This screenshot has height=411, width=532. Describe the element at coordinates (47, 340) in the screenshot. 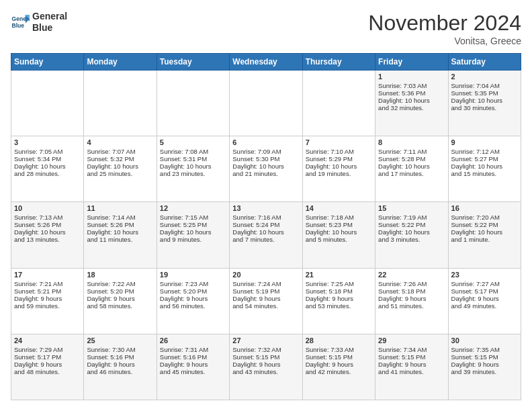

I see `day-number: 24` at that location.